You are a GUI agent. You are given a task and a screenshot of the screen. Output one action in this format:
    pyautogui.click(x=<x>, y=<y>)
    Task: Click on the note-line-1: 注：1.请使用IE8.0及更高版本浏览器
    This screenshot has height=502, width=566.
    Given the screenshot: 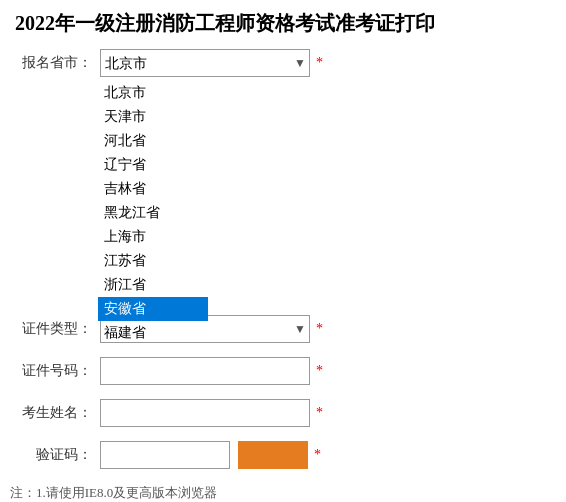 What is the action you would take?
    pyautogui.click(x=283, y=492)
    